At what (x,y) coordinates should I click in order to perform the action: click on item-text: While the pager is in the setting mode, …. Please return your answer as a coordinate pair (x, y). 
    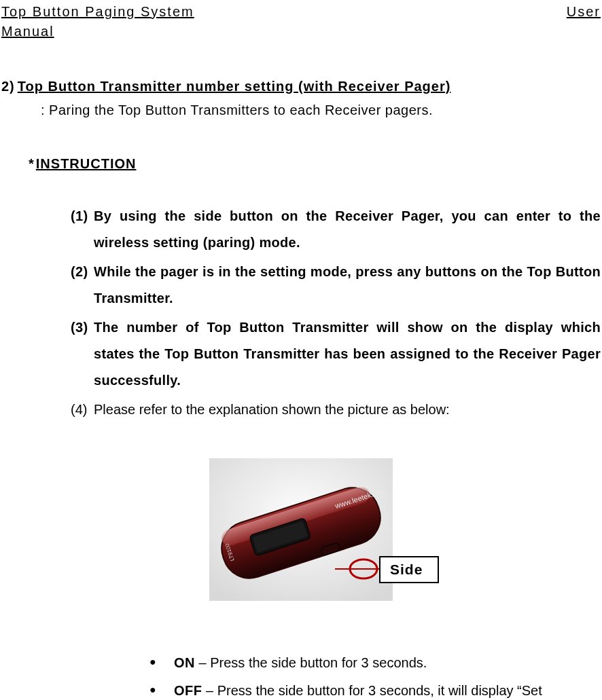
    Looking at the image, I should click on (347, 285).